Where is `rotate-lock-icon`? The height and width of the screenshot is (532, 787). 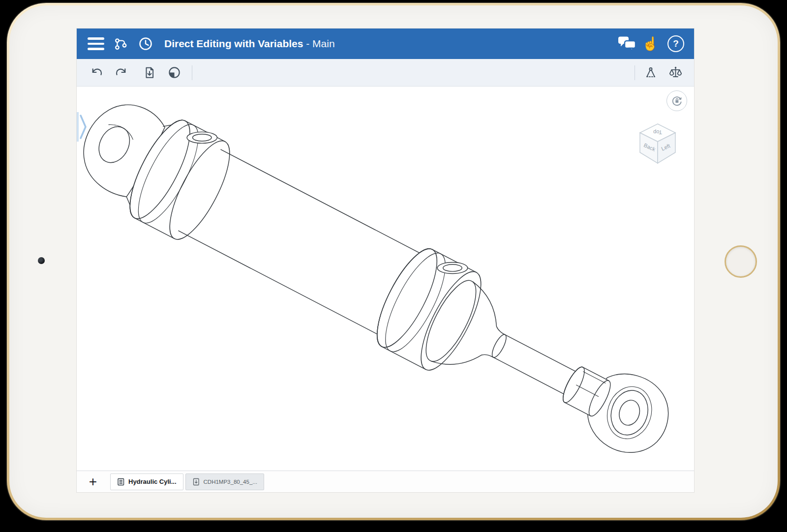 rotate-lock-icon is located at coordinates (677, 101).